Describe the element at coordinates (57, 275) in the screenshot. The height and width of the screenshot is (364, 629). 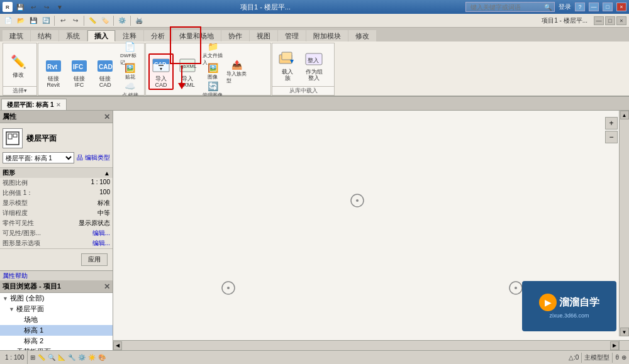
I see `properties-help: 属性帮助` at that location.